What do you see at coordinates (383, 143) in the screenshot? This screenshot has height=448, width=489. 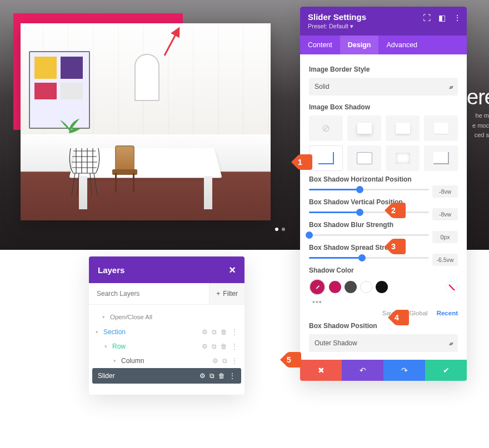 I see `shadow-presets: ⊘` at bounding box center [383, 143].